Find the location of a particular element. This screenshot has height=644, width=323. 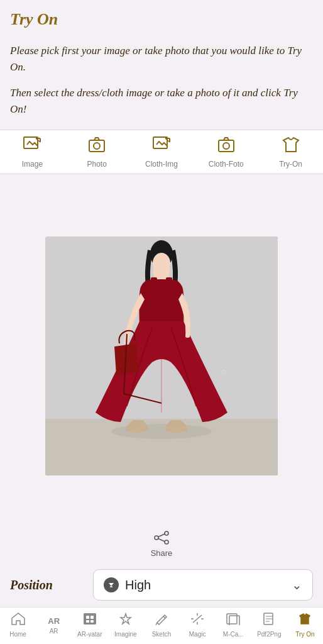

position-select-icon is located at coordinates (111, 585).